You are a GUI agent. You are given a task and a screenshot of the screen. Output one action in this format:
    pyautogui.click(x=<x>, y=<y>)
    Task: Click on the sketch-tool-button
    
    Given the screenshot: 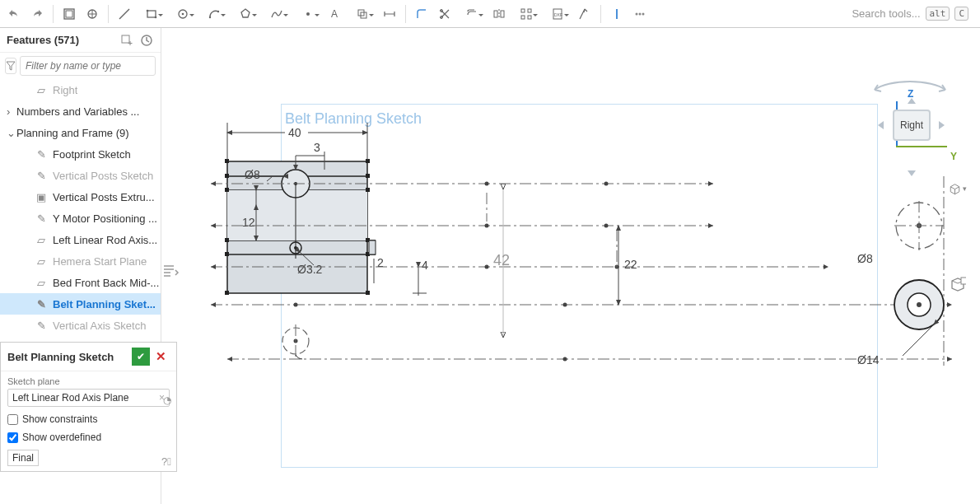 What is the action you would take?
    pyautogui.click(x=69, y=14)
    